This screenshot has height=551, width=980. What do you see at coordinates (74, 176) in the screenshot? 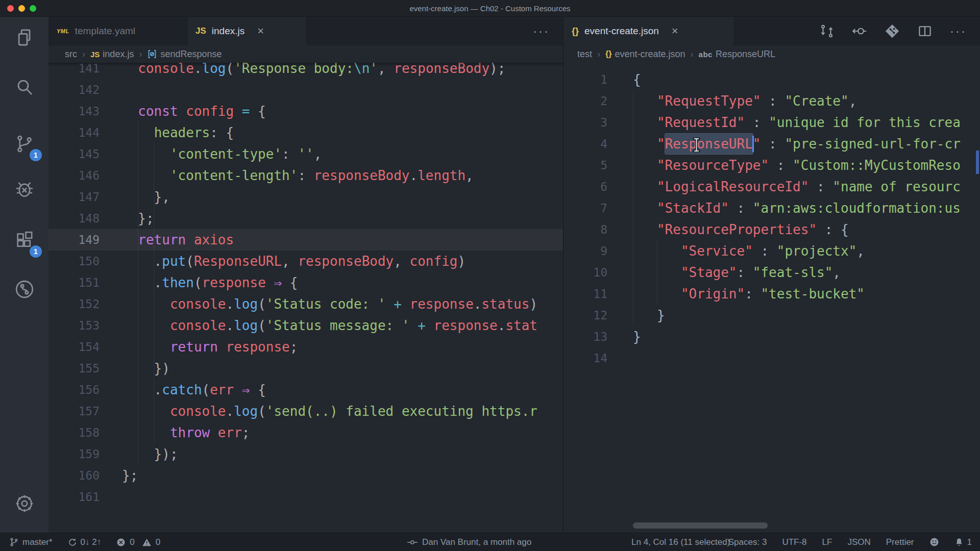
I see `line-number: 146` at bounding box center [74, 176].